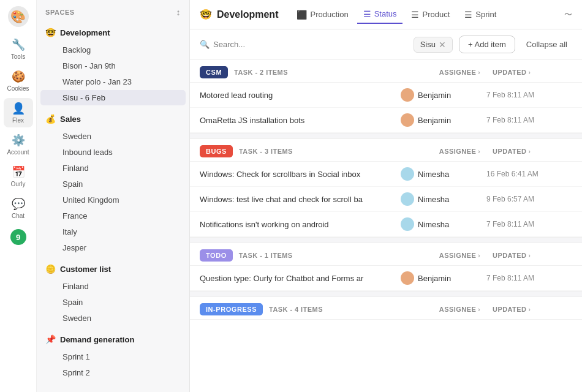 The height and width of the screenshot is (392, 582). Describe the element at coordinates (113, 98) in the screenshot. I see `sidebar-item-sisu: Sisu - 6 Feb` at that location.